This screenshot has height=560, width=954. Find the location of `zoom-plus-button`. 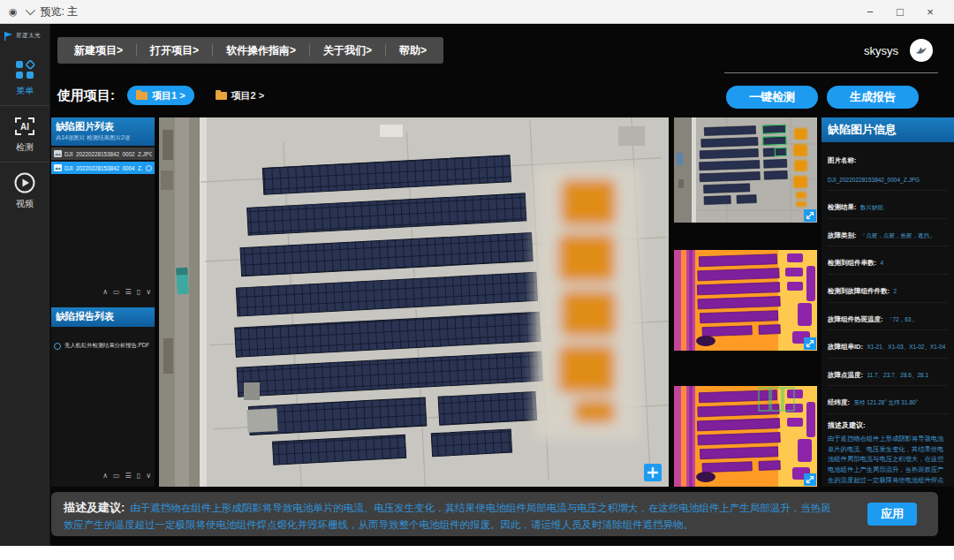

zoom-plus-button is located at coordinates (653, 473).